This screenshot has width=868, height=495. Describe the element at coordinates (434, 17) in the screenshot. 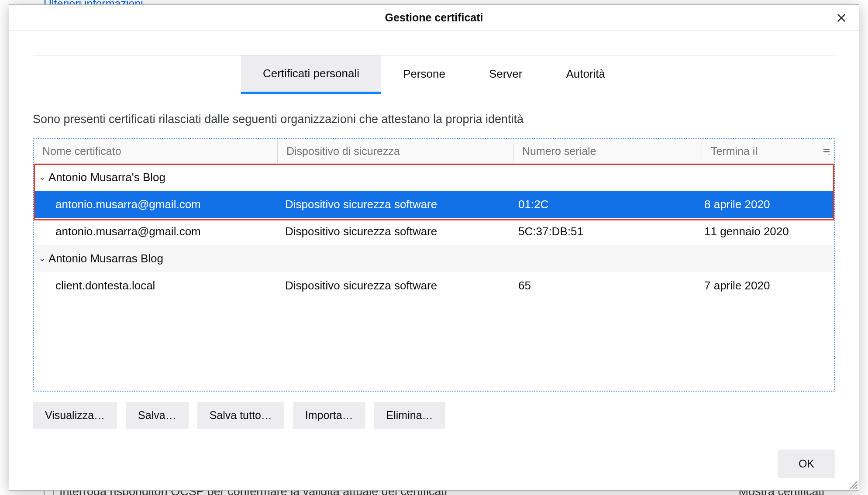

I see `dialog-title: Gestione certificati` at that location.